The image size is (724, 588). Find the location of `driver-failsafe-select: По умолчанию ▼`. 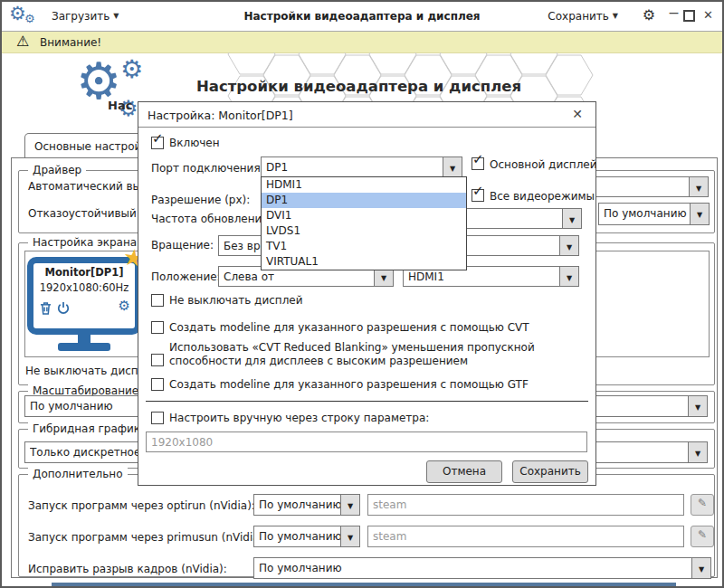

driver-failsafe-select: По умолчанию ▼ is located at coordinates (653, 213).